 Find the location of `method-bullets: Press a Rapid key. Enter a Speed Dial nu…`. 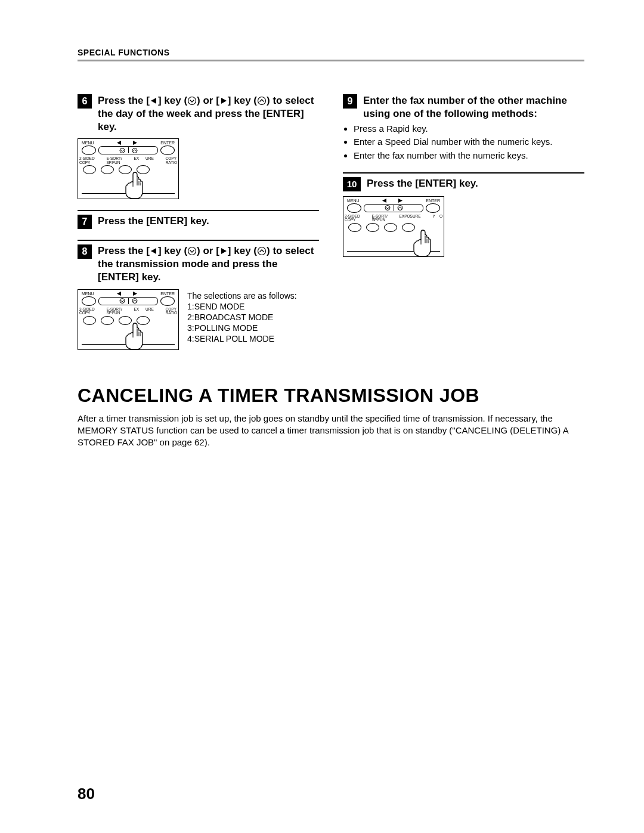

method-bullets: Press a Rapid key. Enter a Speed Dial nu… is located at coordinates (464, 142).